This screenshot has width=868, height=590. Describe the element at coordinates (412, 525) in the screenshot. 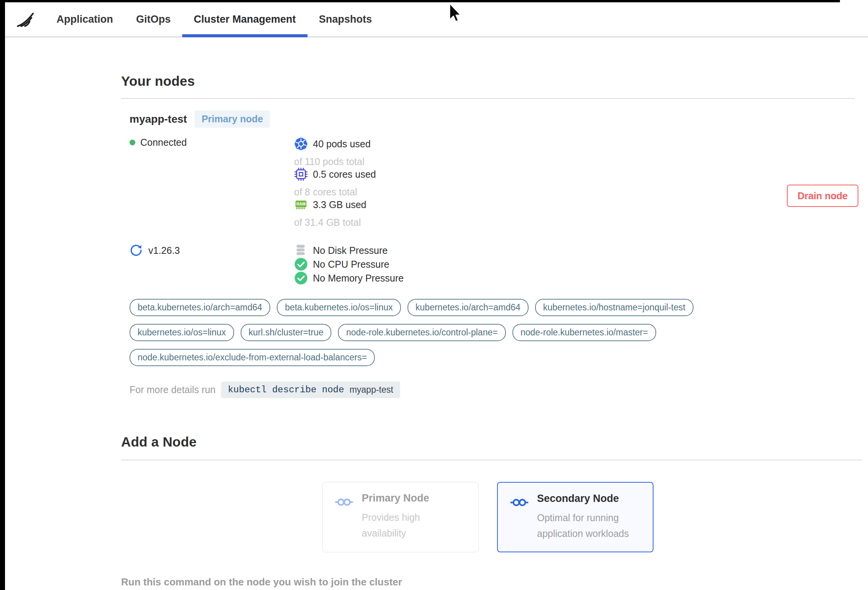

I see `node-type-description: Provides high availability` at that location.